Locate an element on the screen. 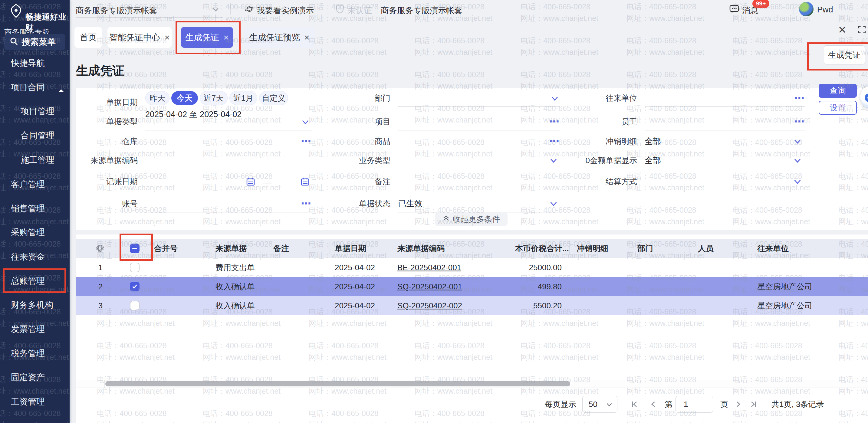  quick-filter-yesterday: 昨天 is located at coordinates (157, 98).